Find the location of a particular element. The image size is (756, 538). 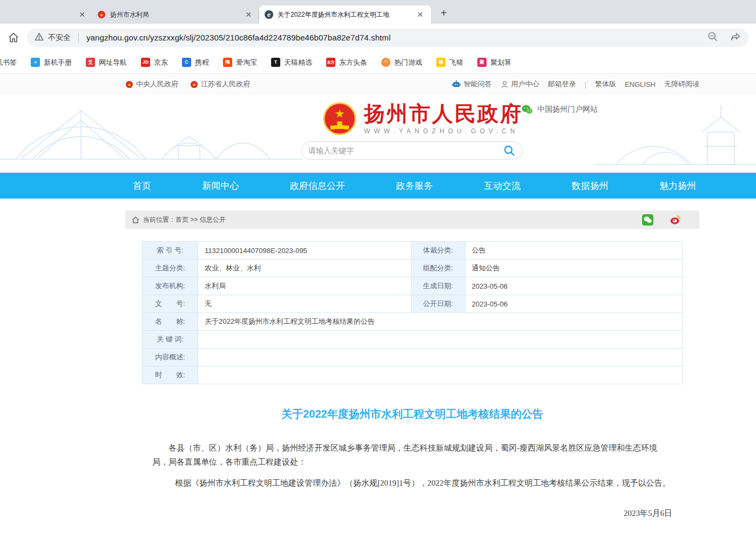

link-jiangsu-gov: ★ 江苏省人民政府 is located at coordinates (220, 84).